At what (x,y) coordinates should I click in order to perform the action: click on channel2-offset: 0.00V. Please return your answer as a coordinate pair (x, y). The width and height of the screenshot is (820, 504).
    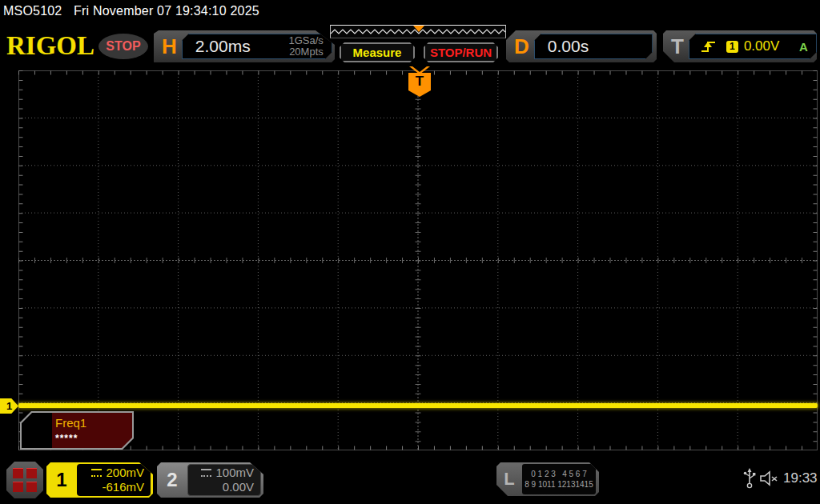
    Looking at the image, I should click on (239, 487).